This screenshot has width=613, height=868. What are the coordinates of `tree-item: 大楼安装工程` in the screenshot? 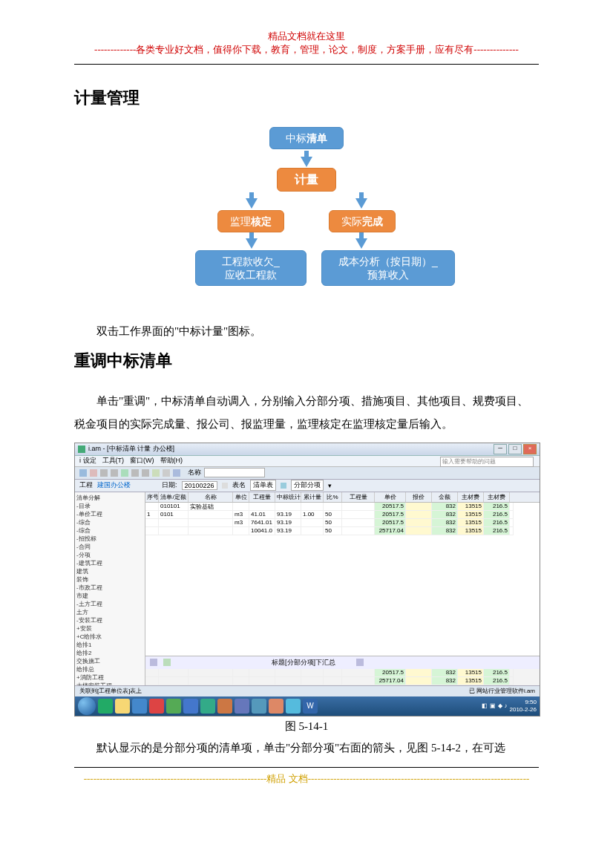 It's located at (110, 683).